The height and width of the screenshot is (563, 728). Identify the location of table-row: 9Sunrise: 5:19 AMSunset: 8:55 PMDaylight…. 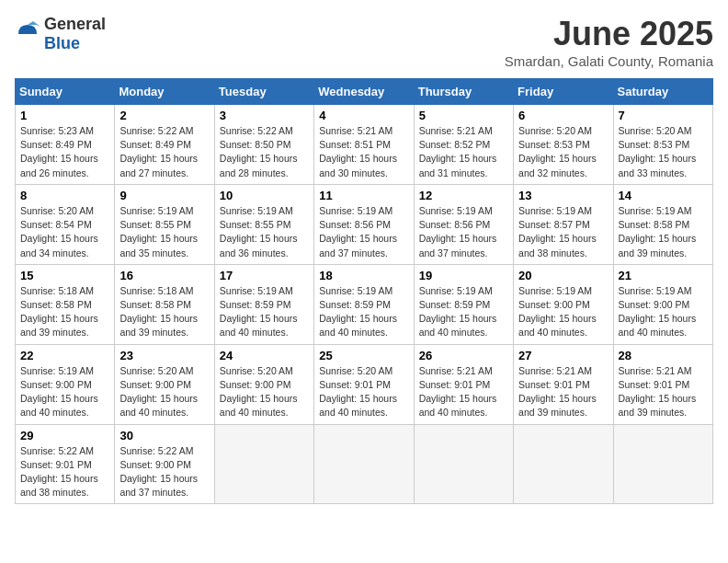
(165, 224).